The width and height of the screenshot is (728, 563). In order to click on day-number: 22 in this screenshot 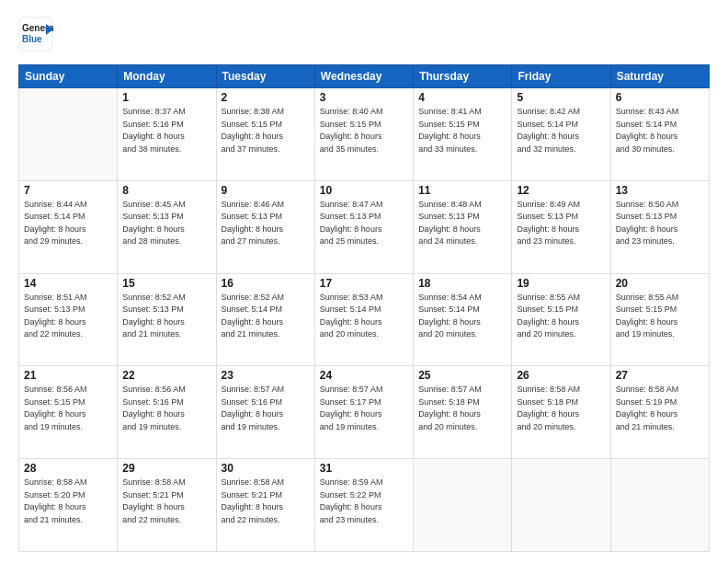, I will do `click(166, 375)`.